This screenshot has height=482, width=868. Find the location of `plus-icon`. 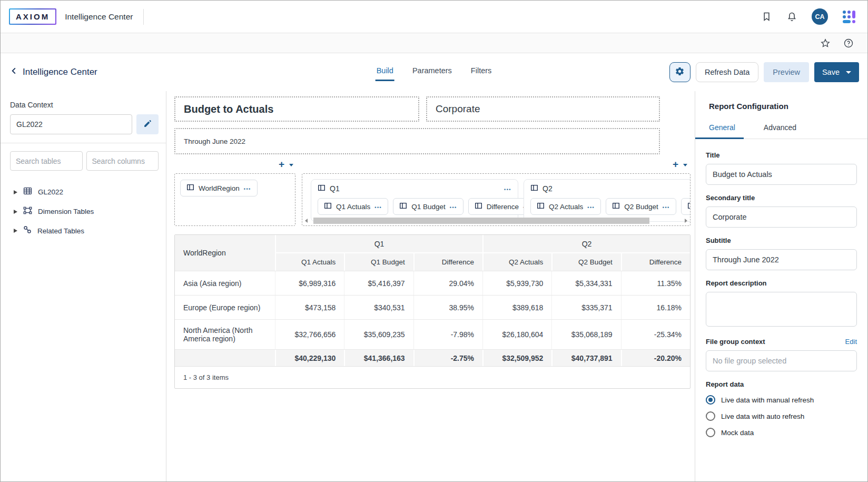

plus-icon is located at coordinates (281, 165).